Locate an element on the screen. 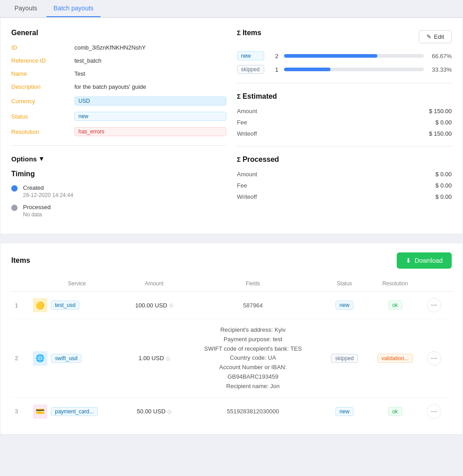 This screenshot has width=463, height=476. progress-bar-fill is located at coordinates (307, 69).